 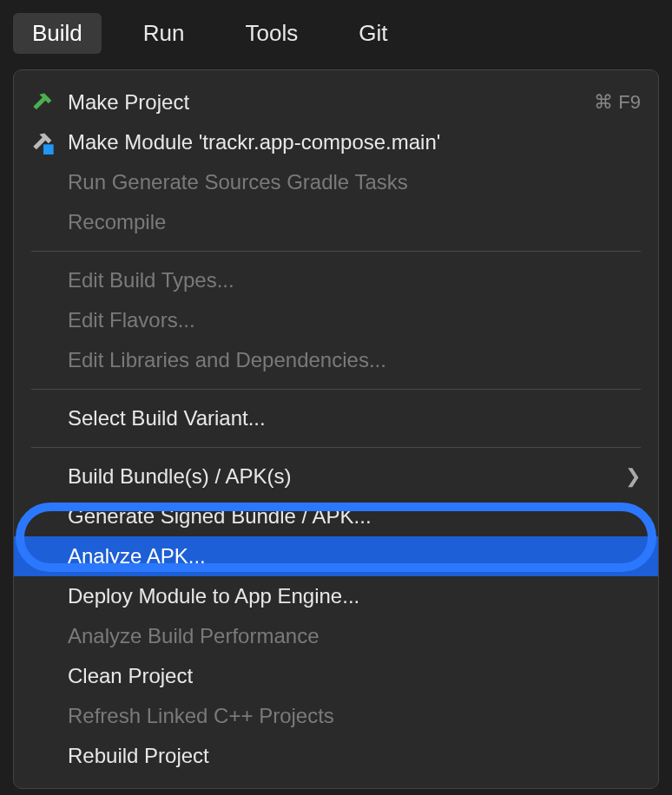 What do you see at coordinates (354, 716) in the screenshot?
I see `menu-label: Refresh Linked C++ Projects` at bounding box center [354, 716].